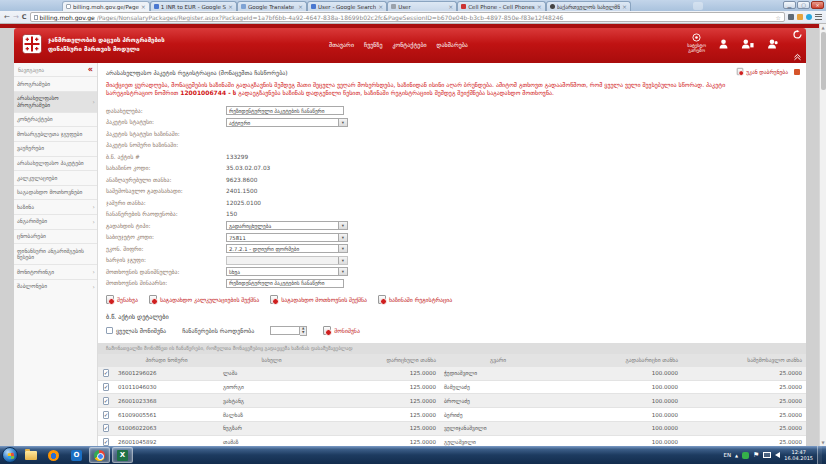 The image size is (826, 464). I want to click on taskbar-excel-button: X, so click(122, 455).